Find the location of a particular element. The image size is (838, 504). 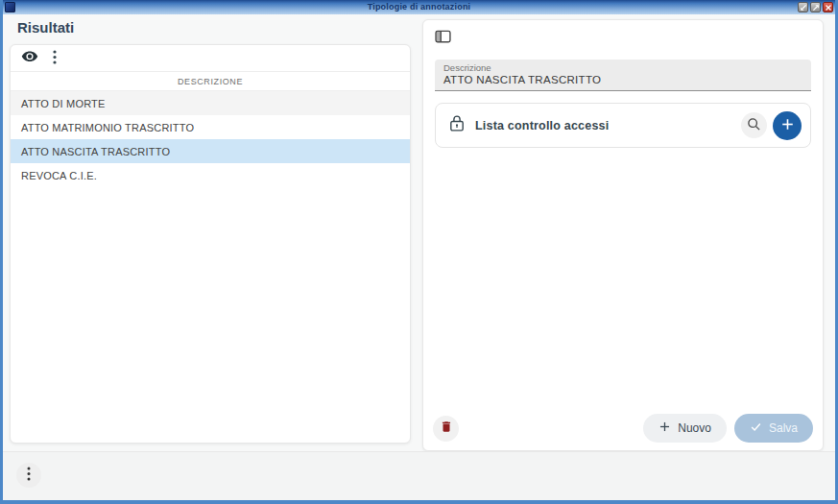

acl-search-button is located at coordinates (754, 125).